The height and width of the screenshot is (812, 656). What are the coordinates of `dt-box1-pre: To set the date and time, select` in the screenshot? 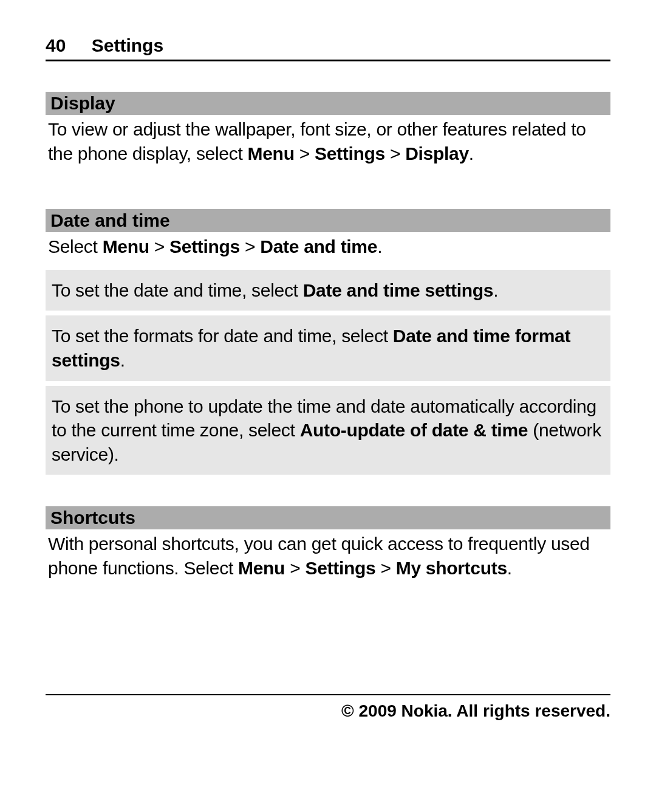 It's located at (177, 291).